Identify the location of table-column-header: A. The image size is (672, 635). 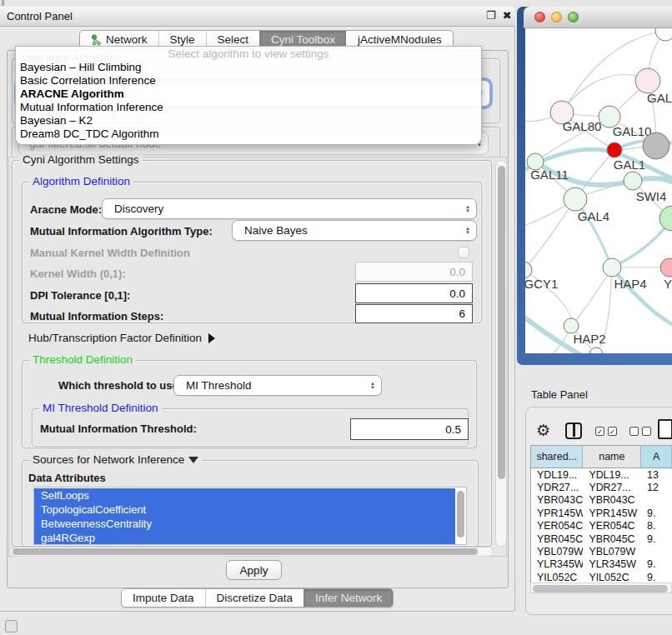
(657, 457).